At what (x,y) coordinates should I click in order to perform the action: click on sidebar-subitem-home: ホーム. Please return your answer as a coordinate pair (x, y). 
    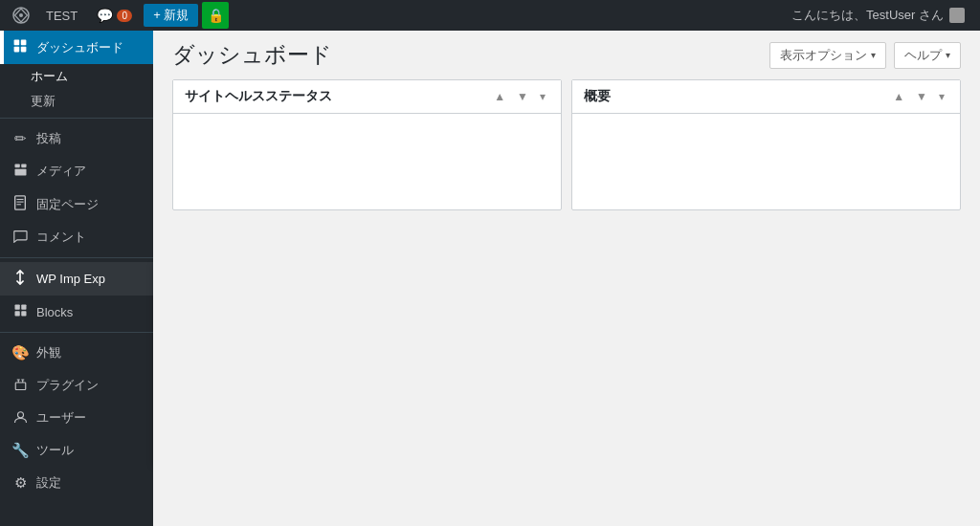
    Looking at the image, I should click on (77, 77).